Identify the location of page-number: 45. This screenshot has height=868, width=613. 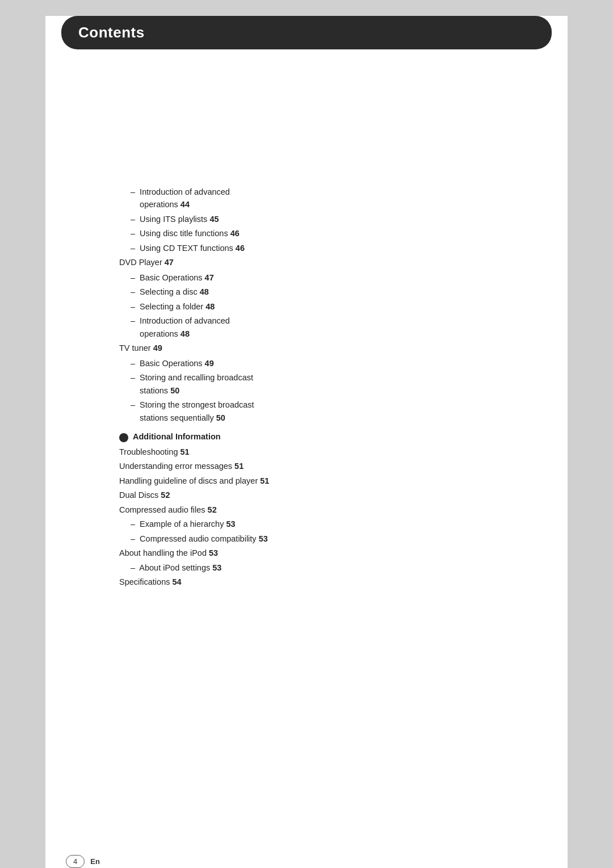
(214, 219).